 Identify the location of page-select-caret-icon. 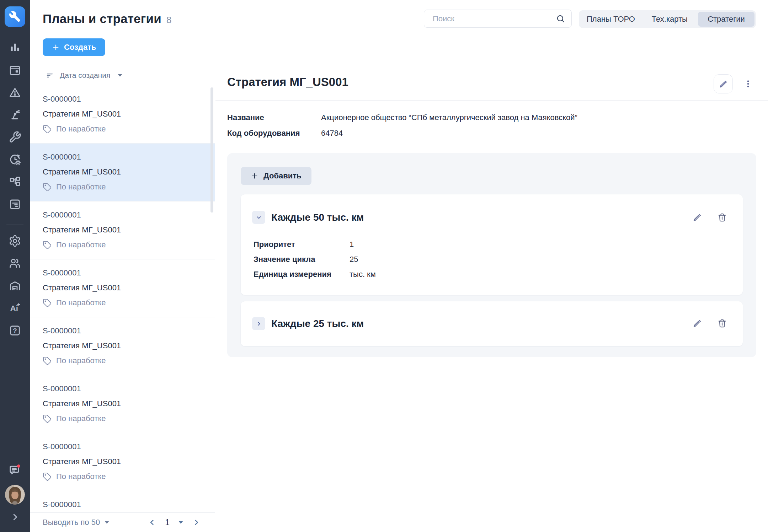
(181, 522).